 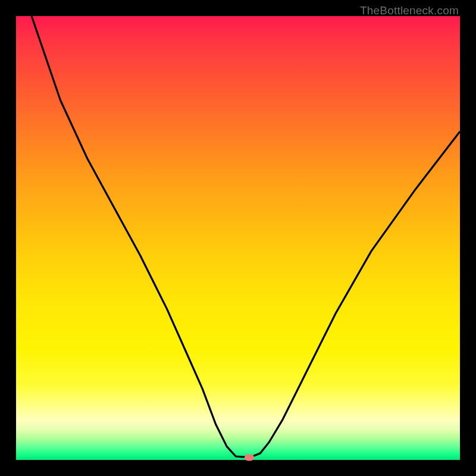 What do you see at coordinates (249, 457) in the screenshot?
I see `minimum-marker` at bounding box center [249, 457].